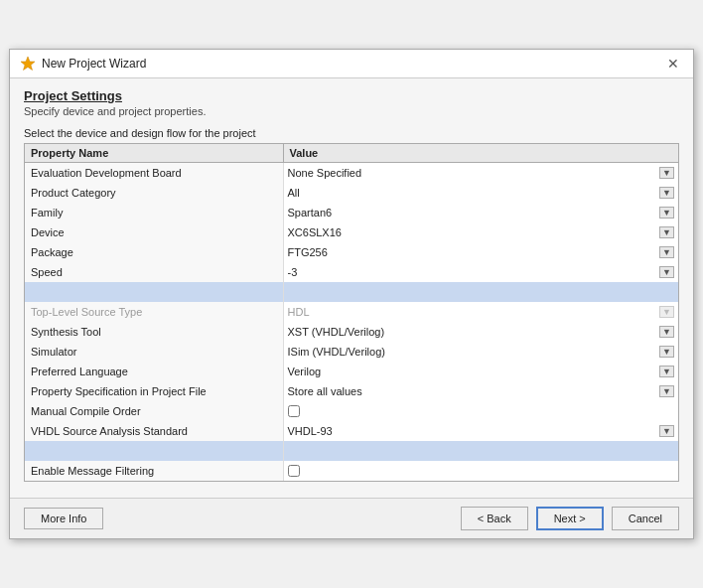  I want to click on table-row: Product CategoryAll▼, so click(352, 193).